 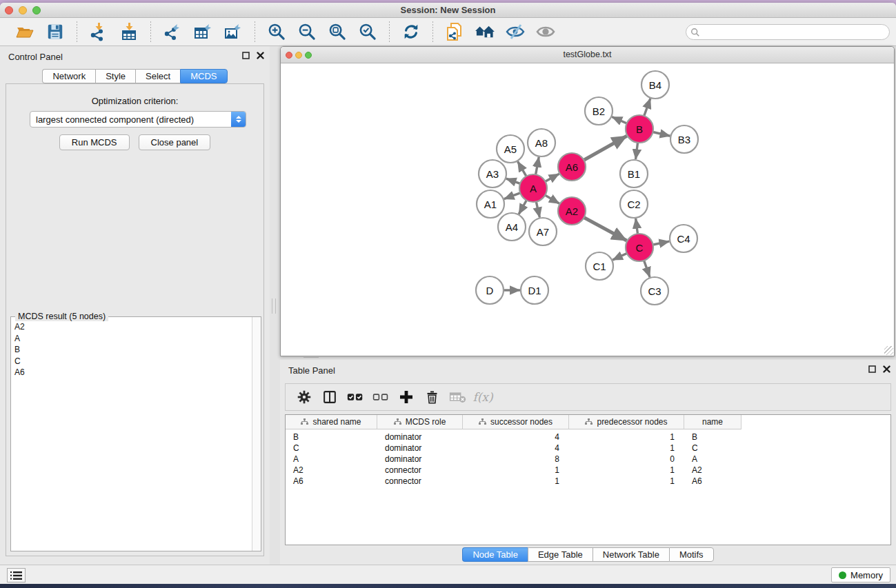 What do you see at coordinates (606, 229) in the screenshot?
I see `edge-A2-C` at bounding box center [606, 229].